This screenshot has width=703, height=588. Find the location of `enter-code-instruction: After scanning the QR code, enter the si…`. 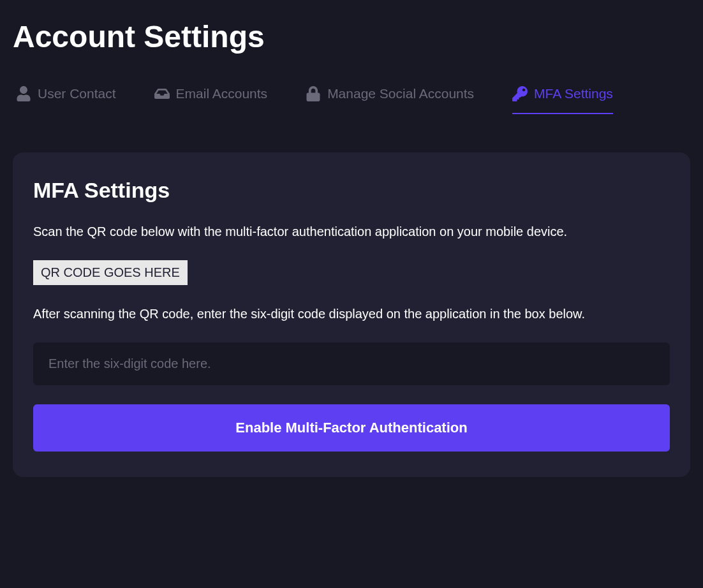

enter-code-instruction: After scanning the QR code, enter the si… is located at coordinates (352, 314).